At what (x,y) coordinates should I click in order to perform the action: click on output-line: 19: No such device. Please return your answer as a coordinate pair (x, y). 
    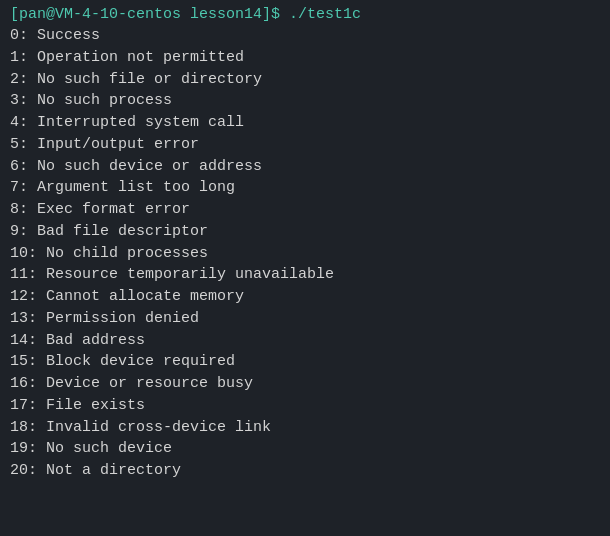
    Looking at the image, I should click on (305, 449).